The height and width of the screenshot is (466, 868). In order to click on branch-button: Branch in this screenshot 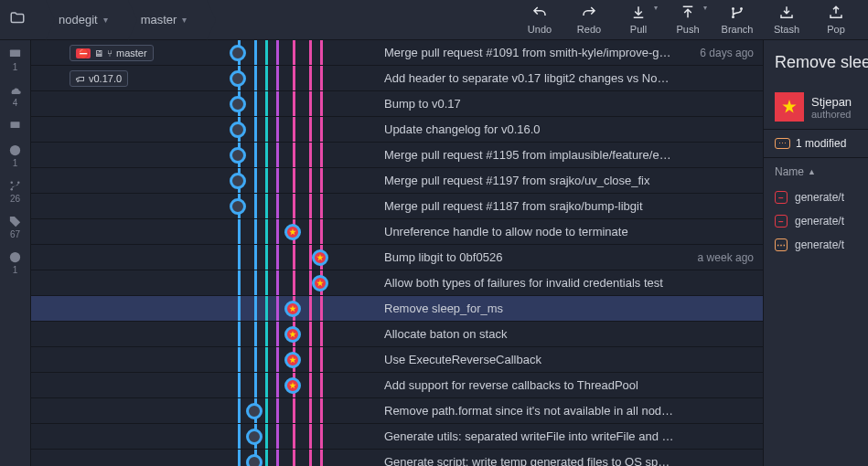, I will do `click(737, 20)`.